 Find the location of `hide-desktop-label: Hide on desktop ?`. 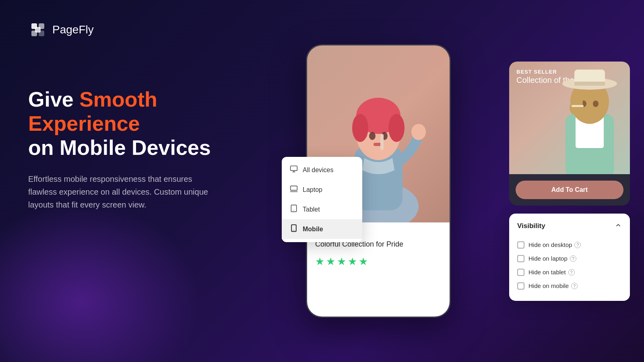

hide-desktop-label: Hide on desktop ? is located at coordinates (555, 245).